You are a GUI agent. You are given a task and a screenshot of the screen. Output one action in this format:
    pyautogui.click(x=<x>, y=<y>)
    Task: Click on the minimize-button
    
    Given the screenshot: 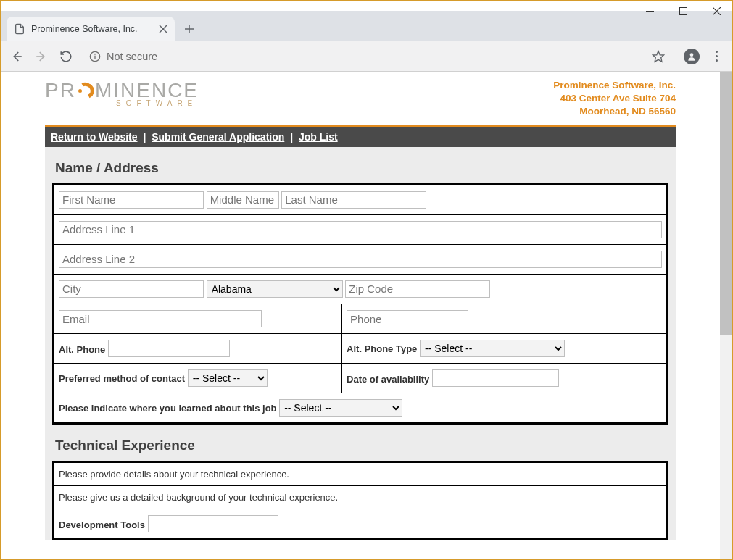 What is the action you would take?
    pyautogui.click(x=650, y=11)
    